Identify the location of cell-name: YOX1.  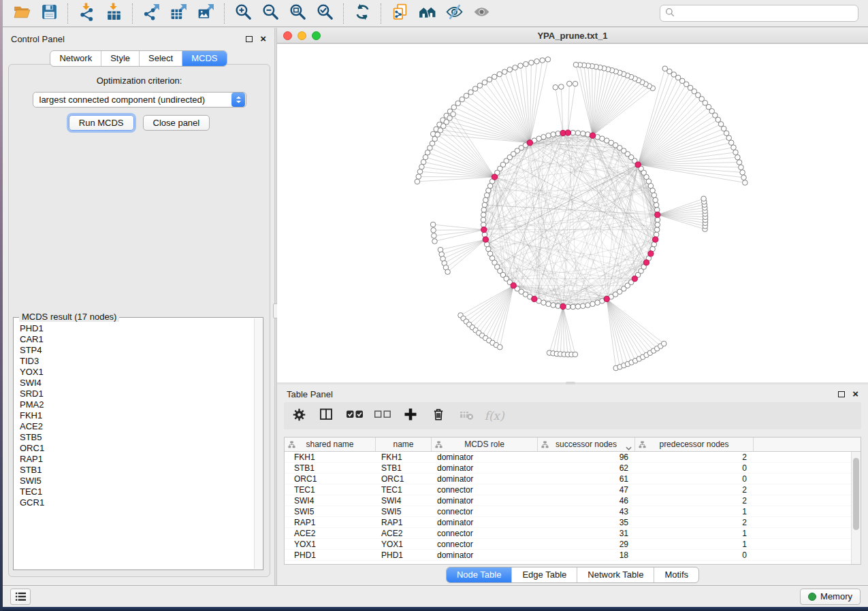
(404, 544).